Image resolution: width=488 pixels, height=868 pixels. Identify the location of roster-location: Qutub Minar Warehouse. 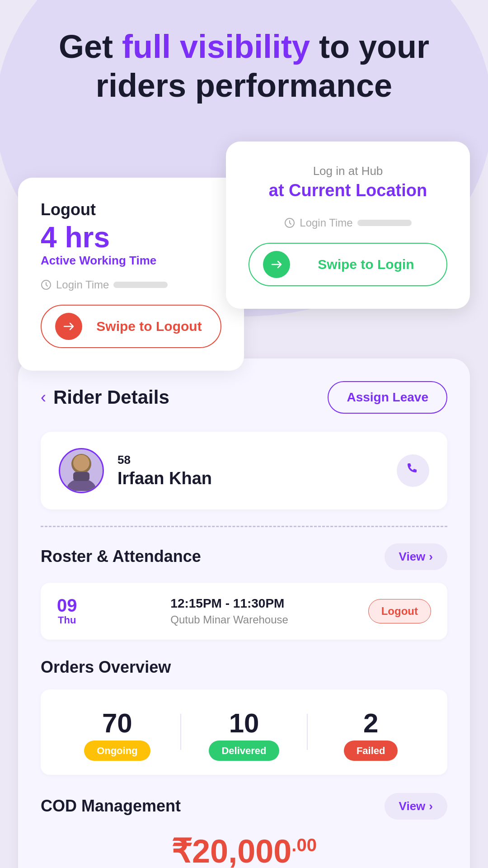
(230, 620).